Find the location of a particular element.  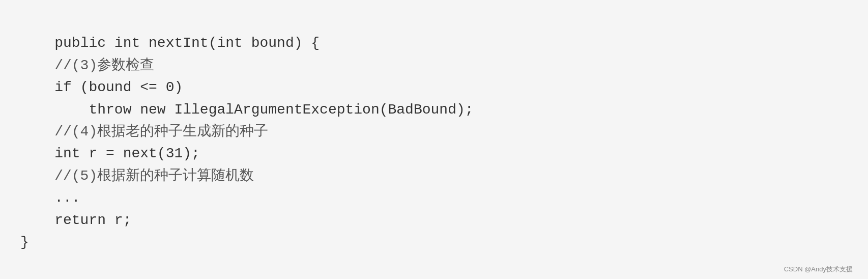

code-line-7: //(5)根据新的种子计算随机数 is located at coordinates (137, 176).